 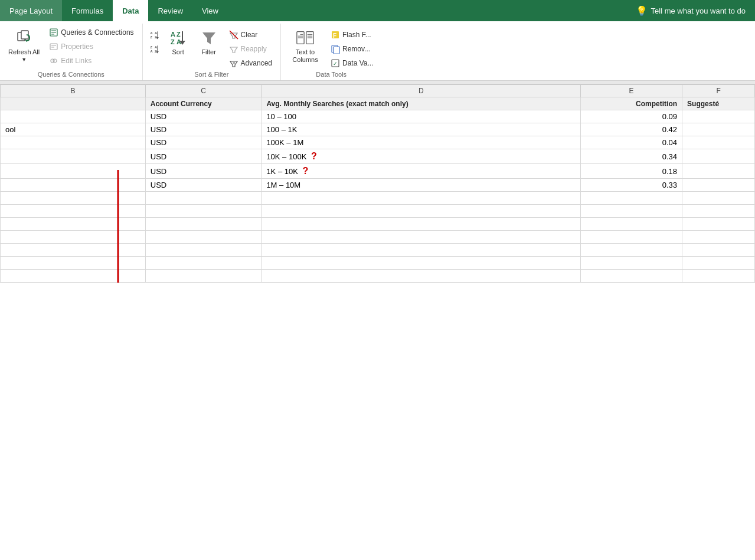 I want to click on cell-d-2: 100K – 1M, so click(x=421, y=143).